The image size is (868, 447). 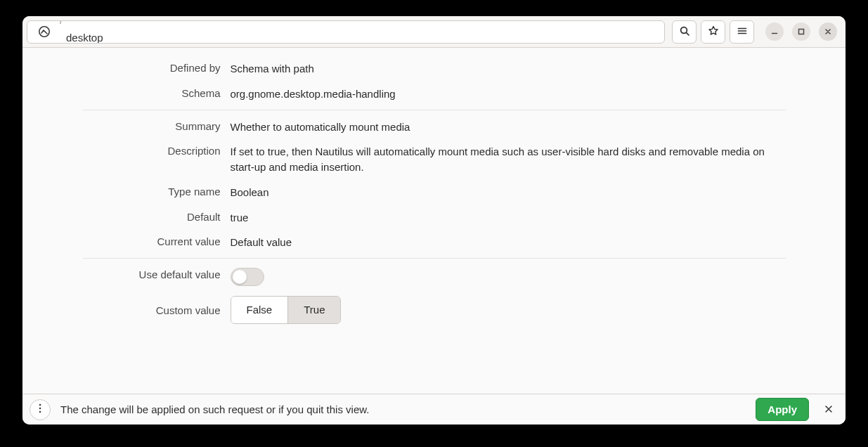 I want to click on row-label: Default, so click(x=157, y=216).